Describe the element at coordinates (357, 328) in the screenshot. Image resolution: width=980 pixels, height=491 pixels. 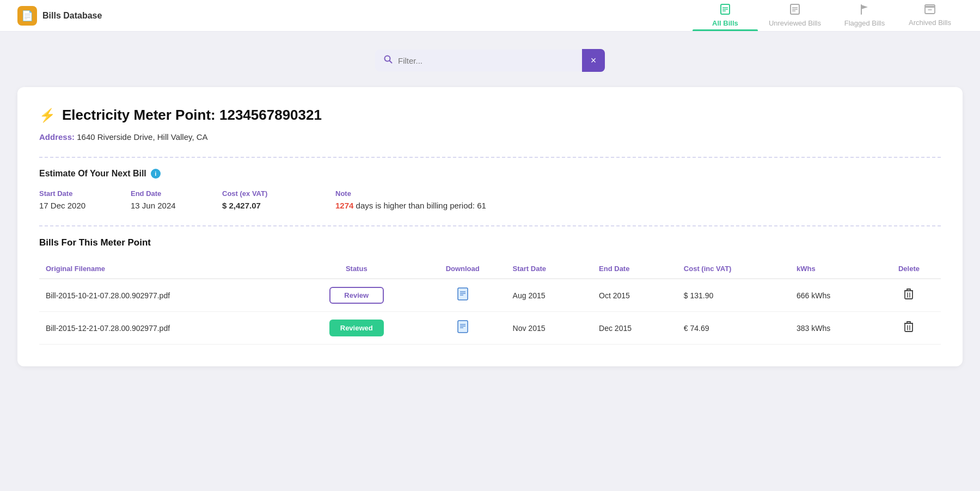
I see `status-reviewed-button: Reviewed` at that location.